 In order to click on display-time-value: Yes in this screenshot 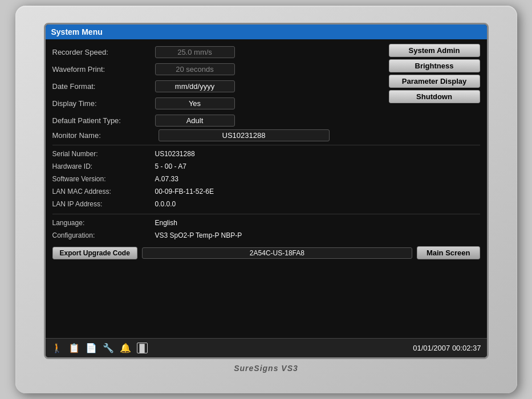, I will do `click(195, 104)`.